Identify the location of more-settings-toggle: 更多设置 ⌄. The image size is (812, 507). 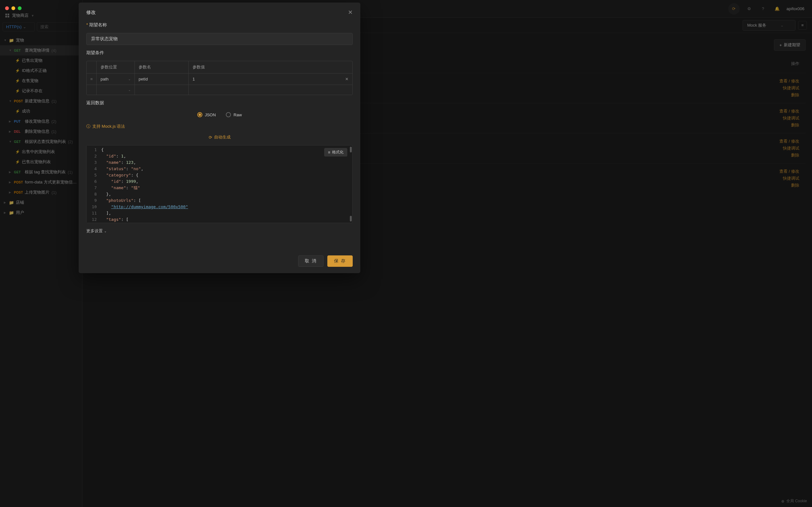
(219, 231).